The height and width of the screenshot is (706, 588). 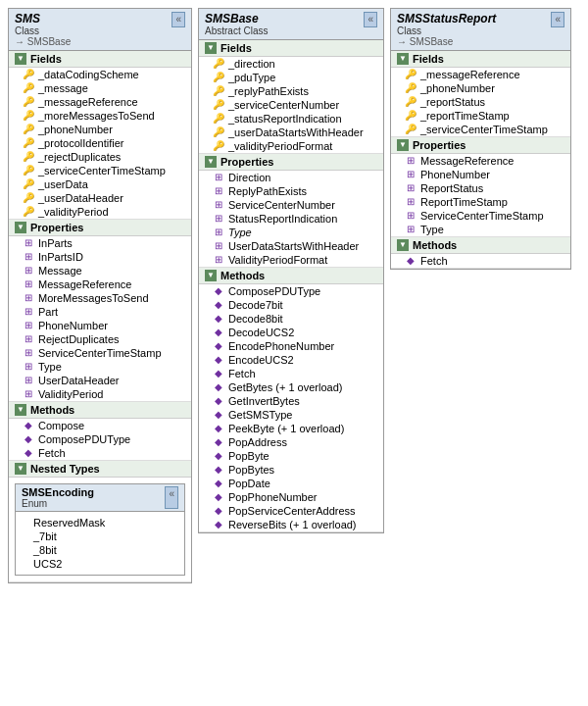 I want to click on list-item: 🔑_validityPeriodFormat, so click(x=291, y=146).